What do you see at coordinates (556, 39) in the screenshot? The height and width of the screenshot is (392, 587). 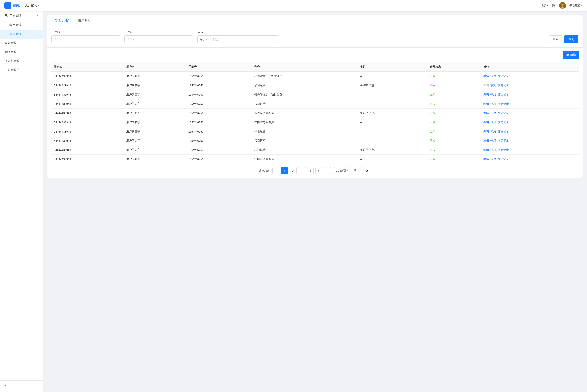 I see `reset-button: 重置` at bounding box center [556, 39].